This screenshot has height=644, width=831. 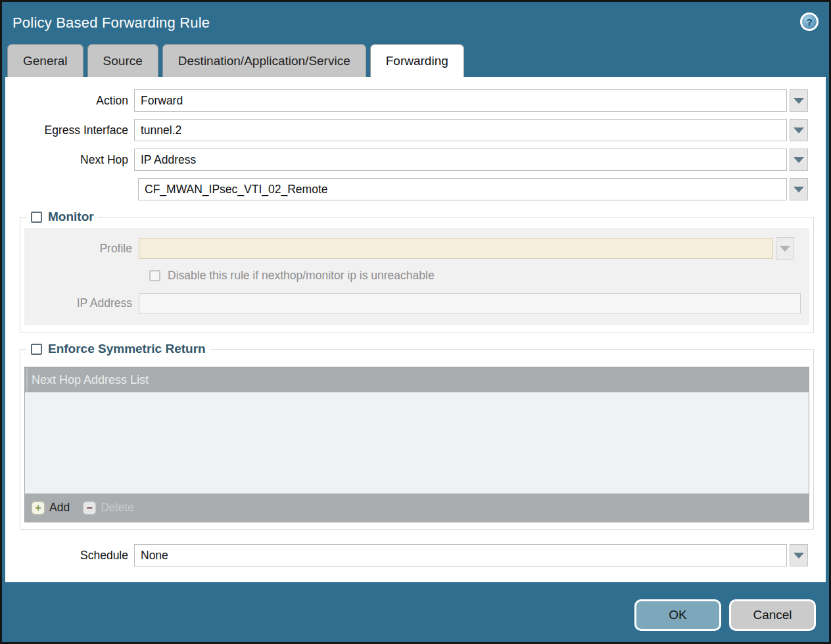 I want to click on next-hop-address-row: CF_MWAN_IPsec_VTI_02_Remote, so click(x=415, y=189).